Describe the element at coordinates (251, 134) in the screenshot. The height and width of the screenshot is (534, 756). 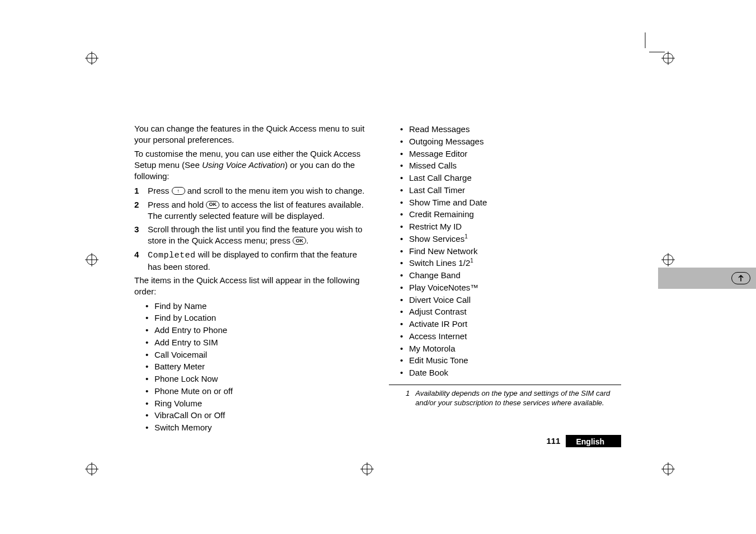
I see `intro-text: You can change the features in the Quick…` at that location.